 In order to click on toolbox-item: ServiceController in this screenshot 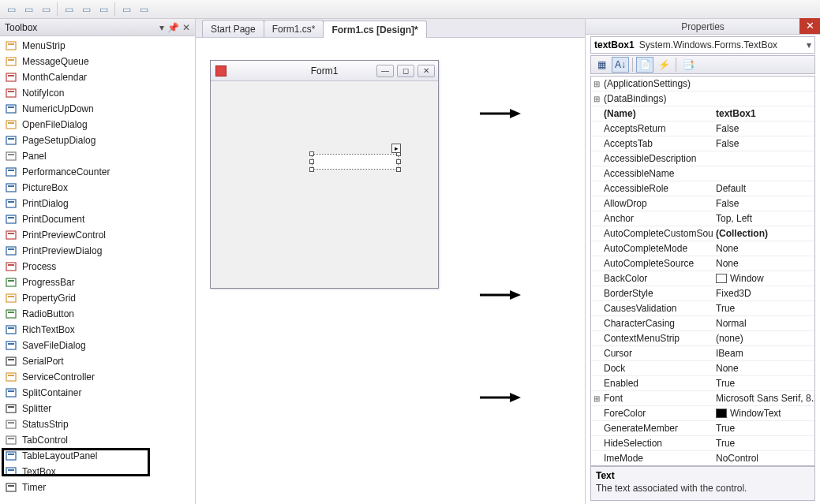, I will do `click(98, 377)`.